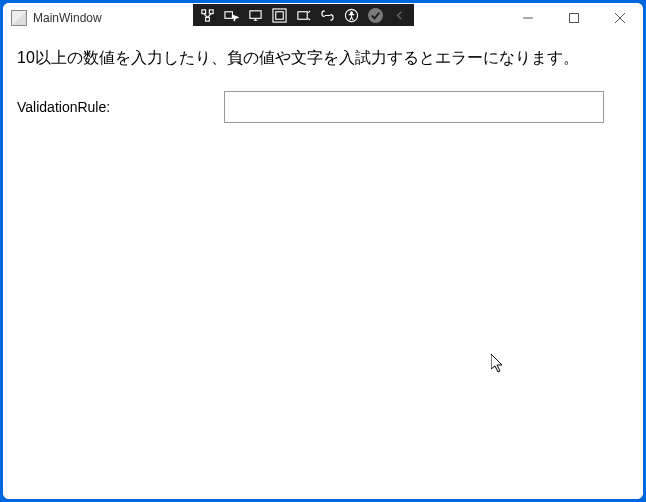  Describe the element at coordinates (52, 18) in the screenshot. I see `title-left: MainWindow` at that location.